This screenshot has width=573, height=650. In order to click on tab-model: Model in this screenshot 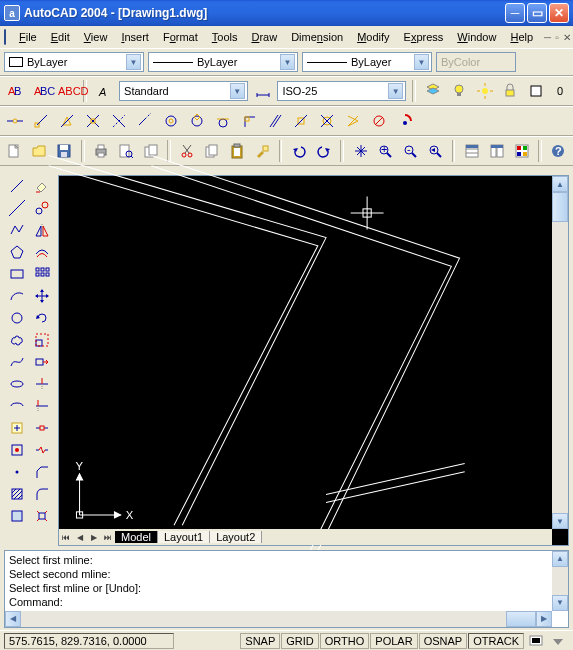, I will do `click(136, 537)`.